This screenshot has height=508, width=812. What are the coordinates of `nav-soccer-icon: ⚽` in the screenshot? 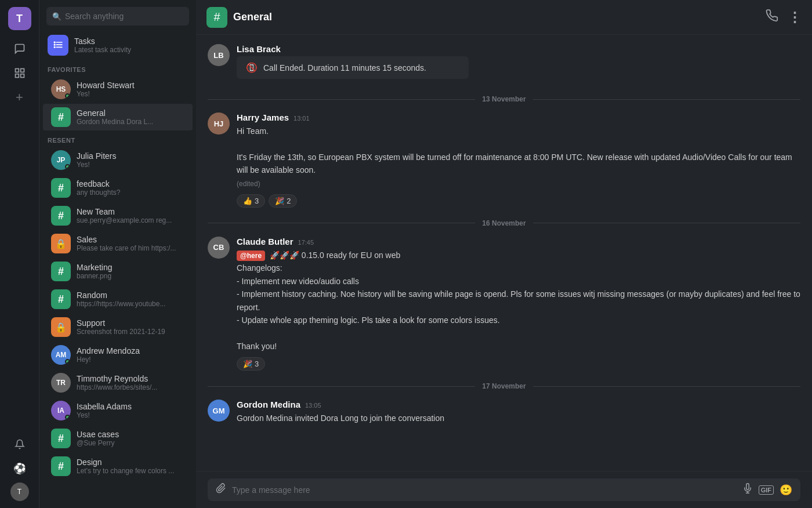 It's located at (20, 469).